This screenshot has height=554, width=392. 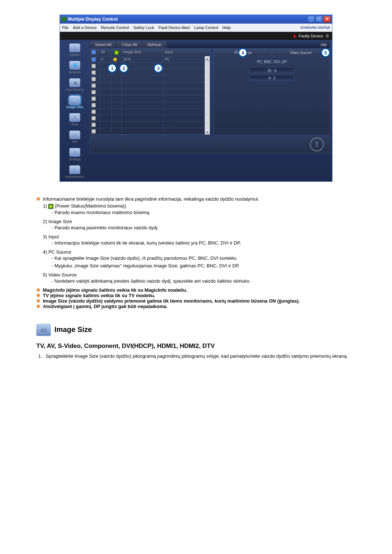 I want to click on section-subtitle: TV, AV, S-Video, Component, DVI(HDCP), H…, so click(x=196, y=346).